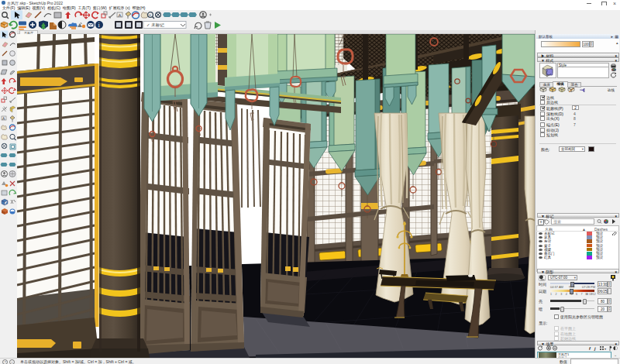  Describe the element at coordinates (595, 349) in the screenshot. I see `svg-text: j` at that location.